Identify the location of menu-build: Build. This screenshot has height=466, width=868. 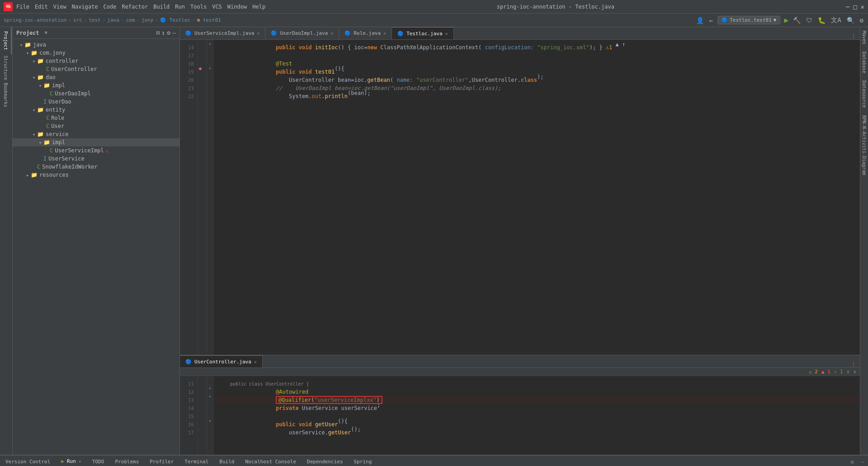
(161, 7).